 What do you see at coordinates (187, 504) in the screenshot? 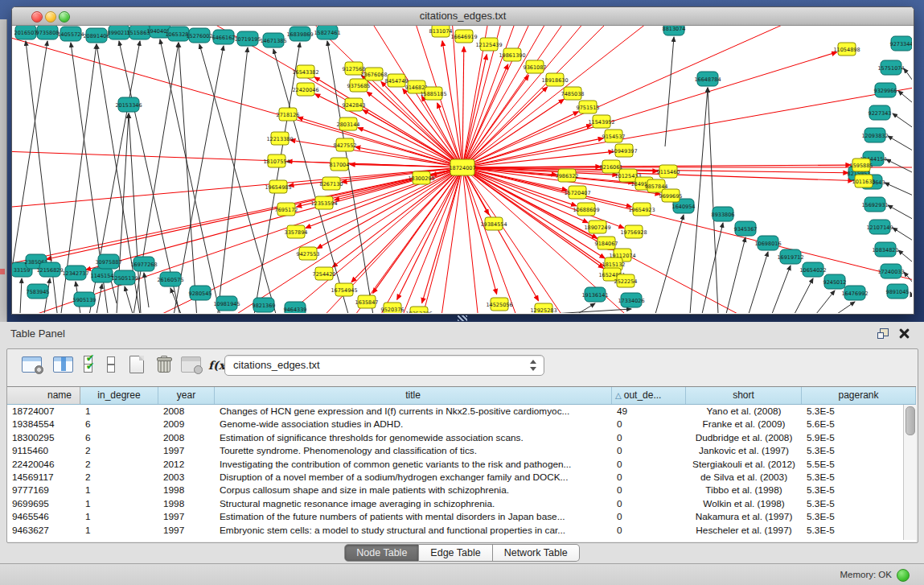
I see `table-cell: 1998` at bounding box center [187, 504].